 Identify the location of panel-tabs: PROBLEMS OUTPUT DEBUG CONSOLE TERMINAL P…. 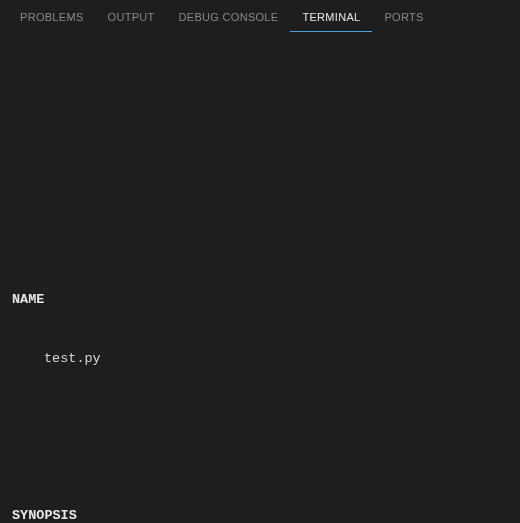
(260, 18).